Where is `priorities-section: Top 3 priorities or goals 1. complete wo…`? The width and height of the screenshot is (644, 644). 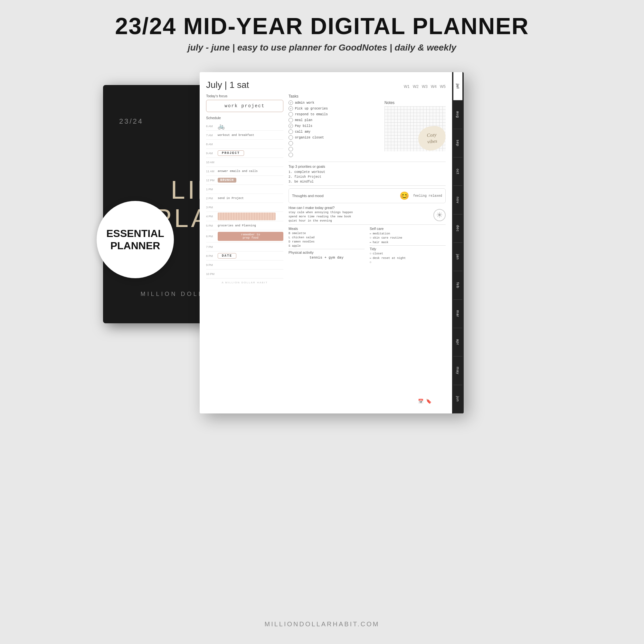
priorities-section: Top 3 priorities or goals 1. complete wo… is located at coordinates (367, 174).